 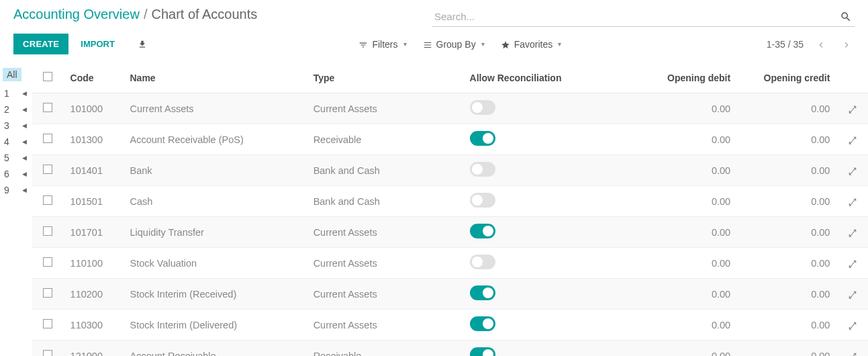 I want to click on table-row: 101300Account Receivable (PoS)Receivable…, so click(x=450, y=140).